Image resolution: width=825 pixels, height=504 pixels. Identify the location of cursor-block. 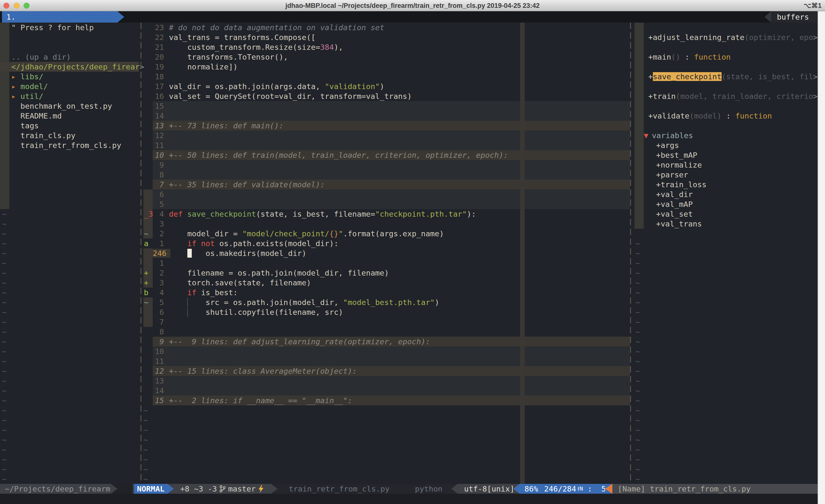
(190, 253).